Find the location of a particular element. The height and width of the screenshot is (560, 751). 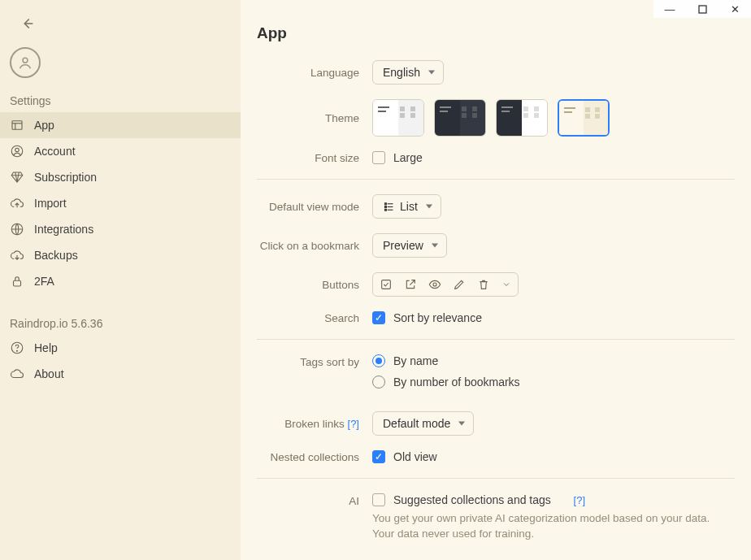

search-checkbox: ✓ is located at coordinates (379, 318).